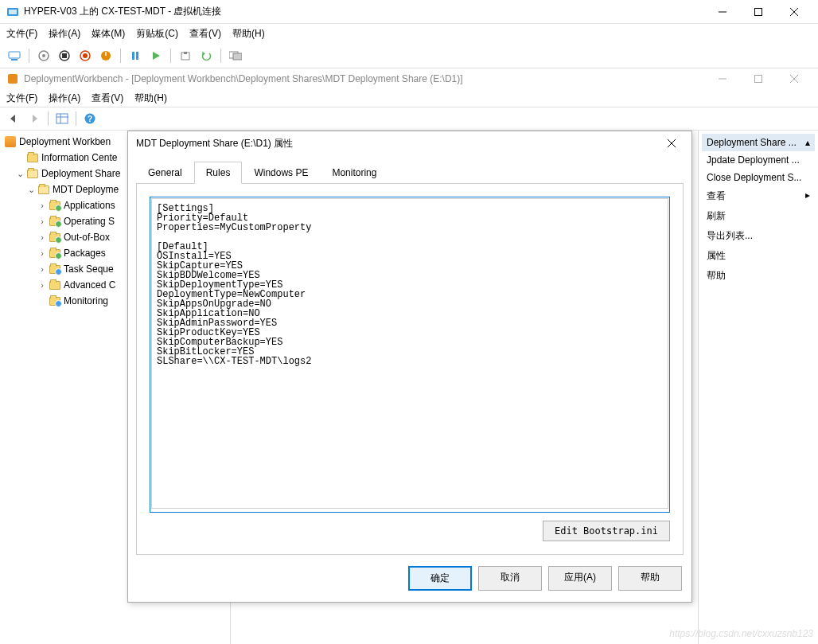 The height and width of the screenshot is (644, 818). I want to click on ok-button: 确定, so click(440, 578).